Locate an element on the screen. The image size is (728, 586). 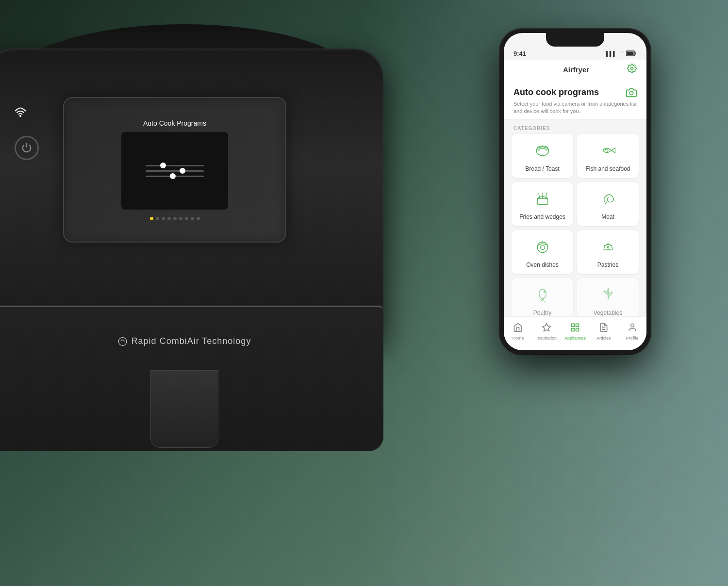
drawer-handle is located at coordinates (184, 409).